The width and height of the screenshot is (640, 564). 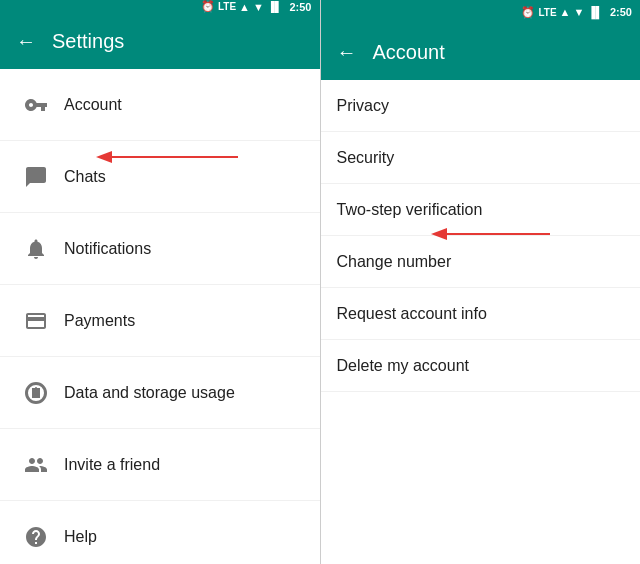 I want to click on account-item-change-number: Change number, so click(x=481, y=262).